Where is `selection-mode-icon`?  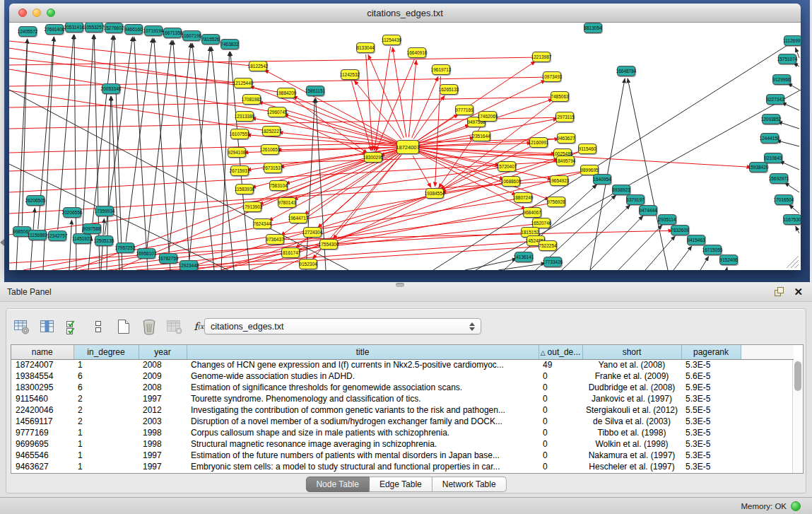
selection-mode-icon is located at coordinates (73, 327).